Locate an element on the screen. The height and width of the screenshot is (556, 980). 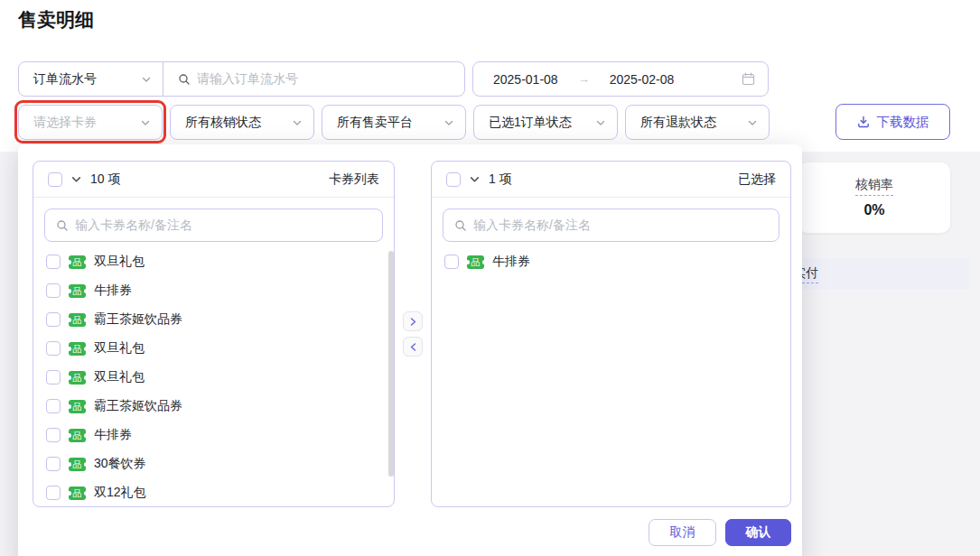
page-title: 售卖明细 is located at coordinates (56, 20).